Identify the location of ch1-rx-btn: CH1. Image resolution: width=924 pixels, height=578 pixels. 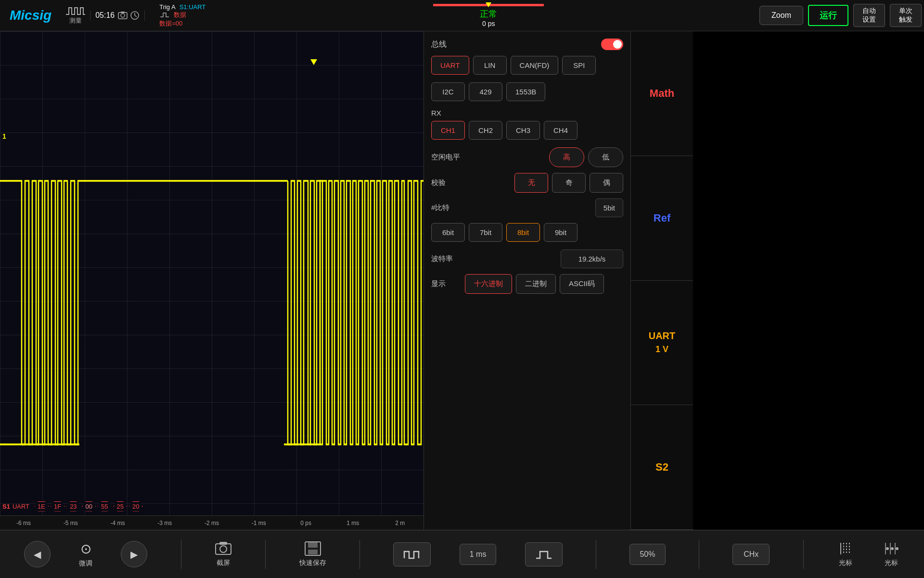
(448, 130).